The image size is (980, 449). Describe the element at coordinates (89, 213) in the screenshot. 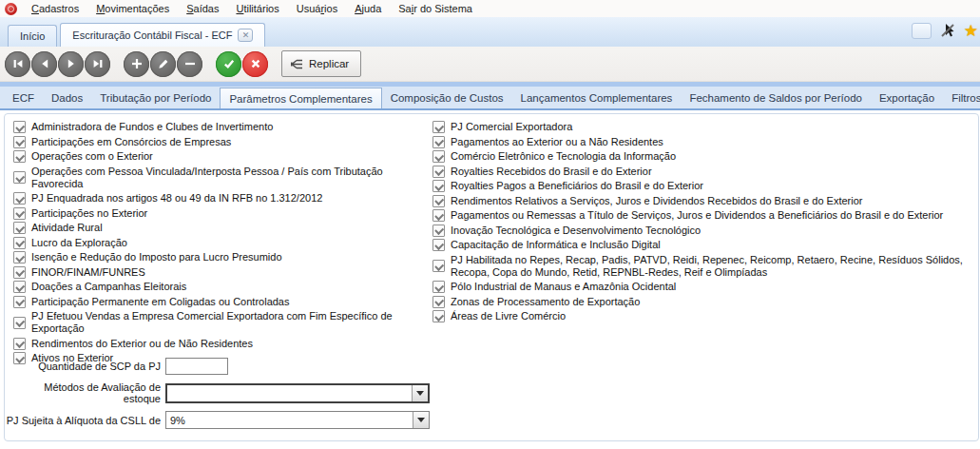

I see `checkbox-label: Participações no Exterior` at that location.